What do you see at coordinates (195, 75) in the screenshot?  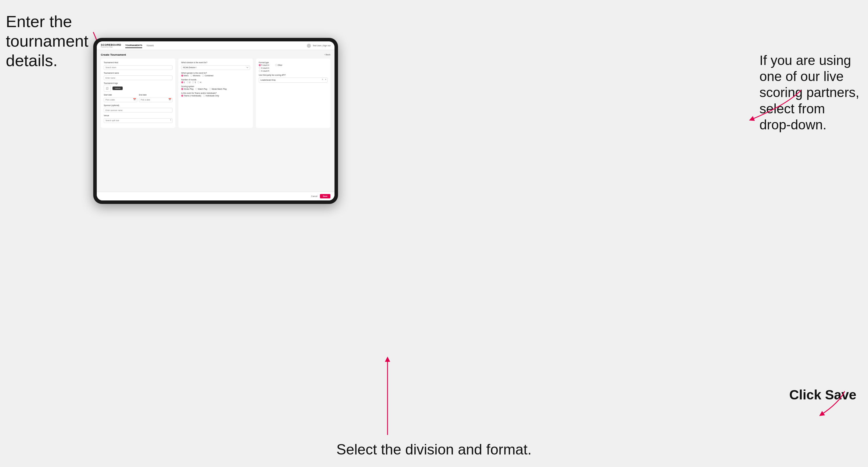 I see `gender-womens: Womens` at bounding box center [195, 75].